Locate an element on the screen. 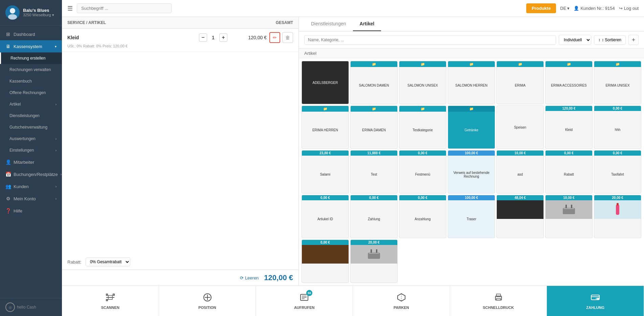 This screenshot has height=316, width=644. product-tile-traser: 100,00 € Traser is located at coordinates (471, 217).